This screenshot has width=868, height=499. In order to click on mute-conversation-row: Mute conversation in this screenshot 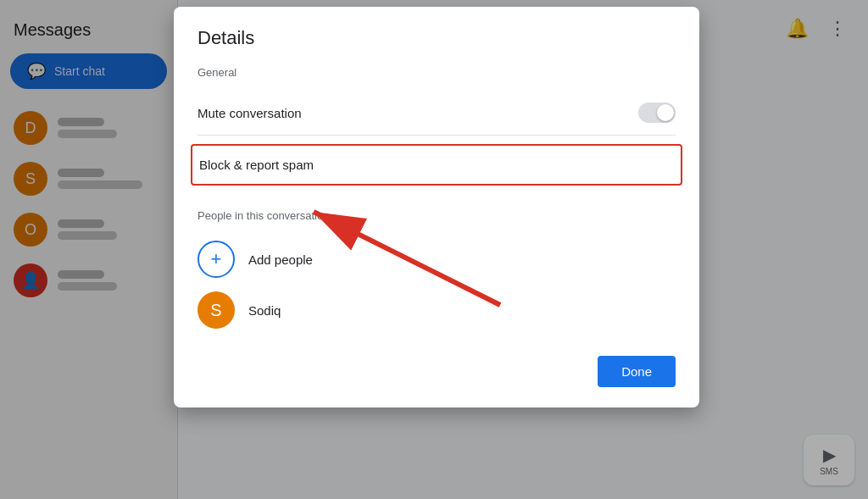, I will do `click(437, 114)`.